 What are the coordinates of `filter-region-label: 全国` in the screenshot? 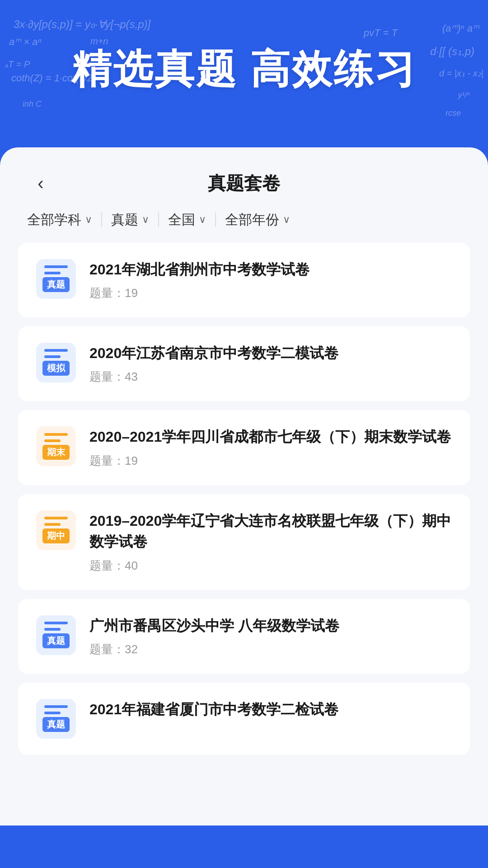 It's located at (182, 220).